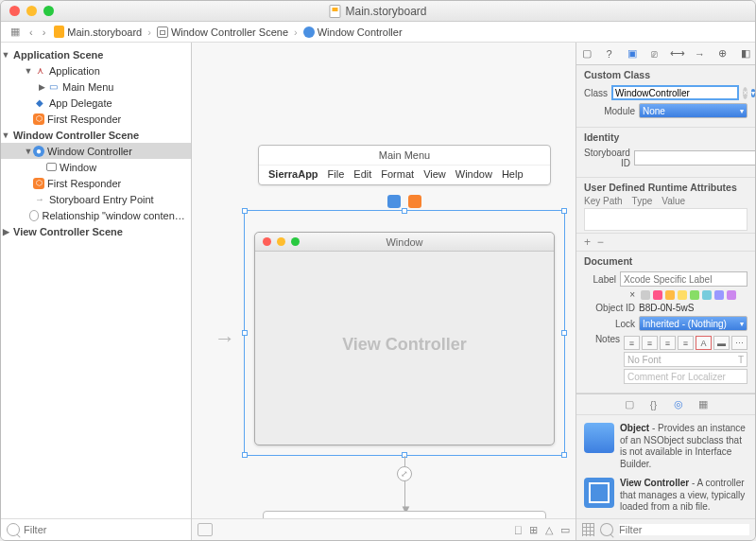  What do you see at coordinates (753, 93) in the screenshot?
I see `class-dropdown-icon: ▾` at bounding box center [753, 93].